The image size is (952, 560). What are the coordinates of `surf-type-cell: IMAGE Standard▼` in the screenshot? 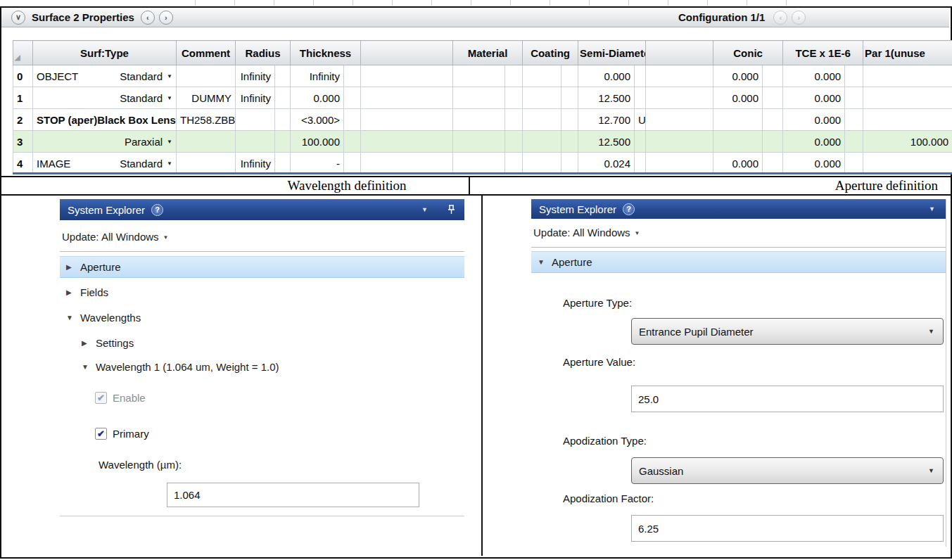 It's located at (105, 163).